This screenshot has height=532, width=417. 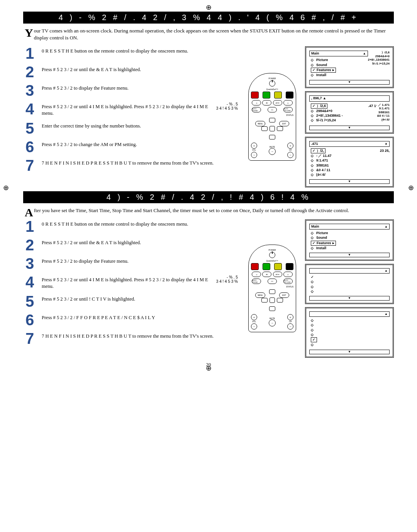 I want to click on osd-right-text: 5/-/1 /+15,24, so click(x=379, y=64).